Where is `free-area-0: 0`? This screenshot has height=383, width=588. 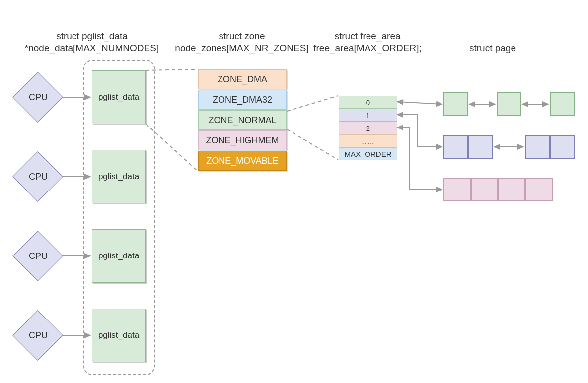
free-area-0: 0 is located at coordinates (368, 102).